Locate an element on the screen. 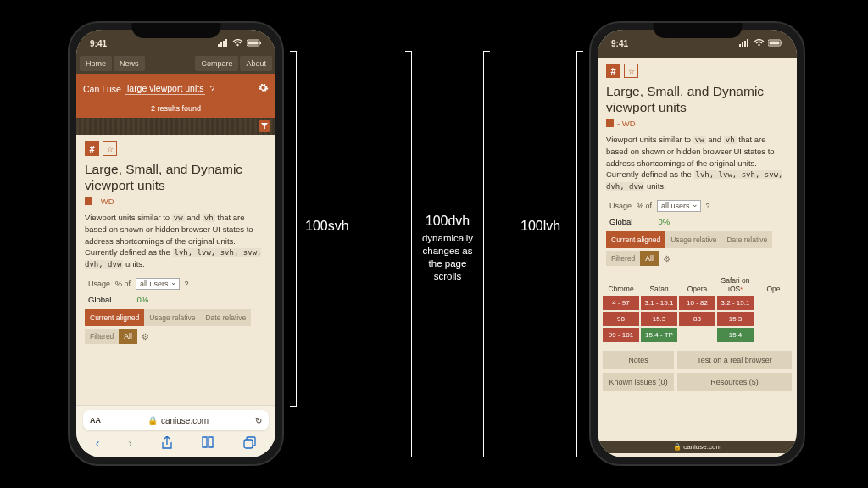 The width and height of the screenshot is (868, 488). bookmarks-icon is located at coordinates (208, 444).